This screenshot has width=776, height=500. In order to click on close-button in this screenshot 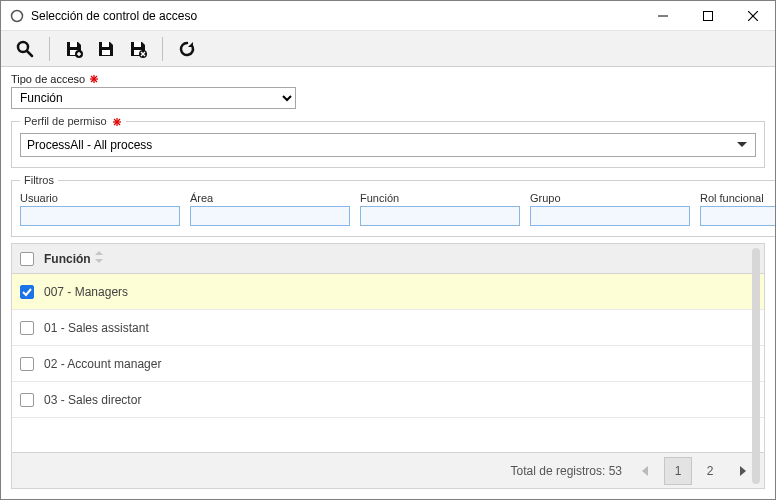, I will do `click(752, 16)`.